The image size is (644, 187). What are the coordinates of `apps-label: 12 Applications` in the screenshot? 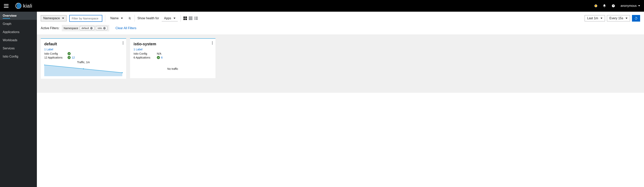 It's located at (56, 58).